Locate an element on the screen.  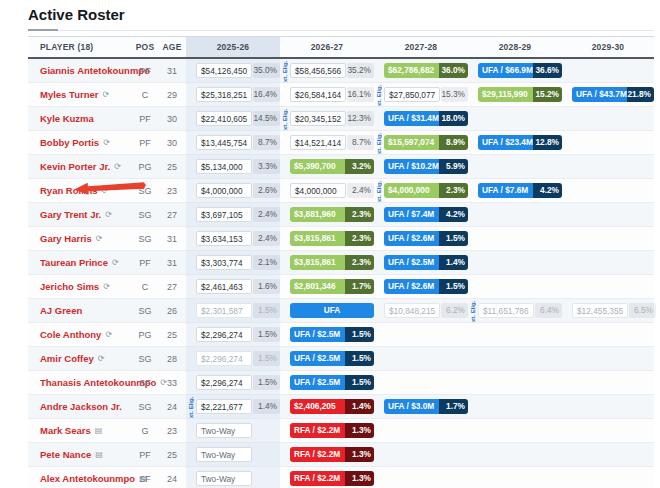
table-row: Jericho Sims⟳C27$2,461,4631.6%$2,801,346… is located at coordinates (341, 287).